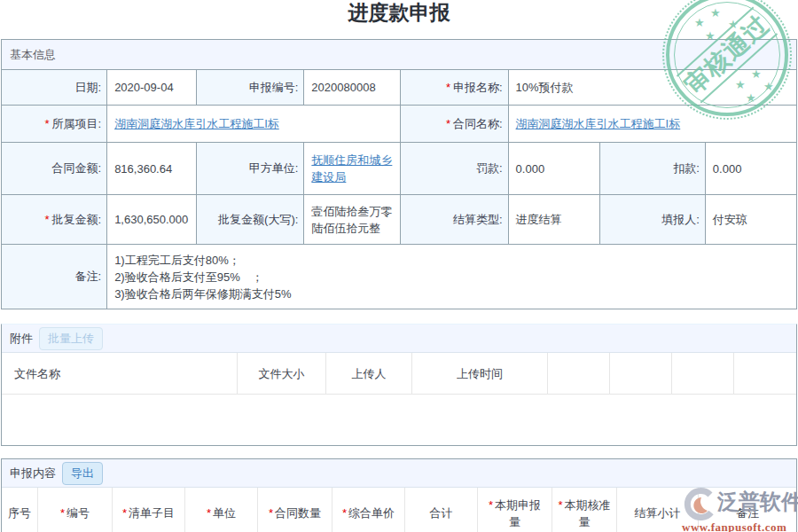 The height and width of the screenshot is (532, 798). Describe the element at coordinates (250, 168) in the screenshot. I see `field-label-party-a: 甲方单位:` at that location.